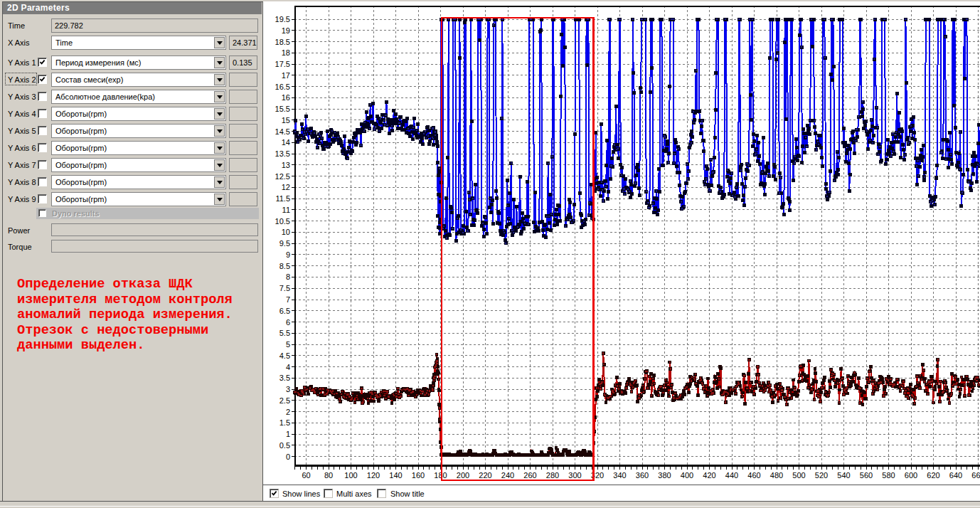 This screenshot has height=508, width=980. I want to click on svg-text: 11, so click(286, 210).